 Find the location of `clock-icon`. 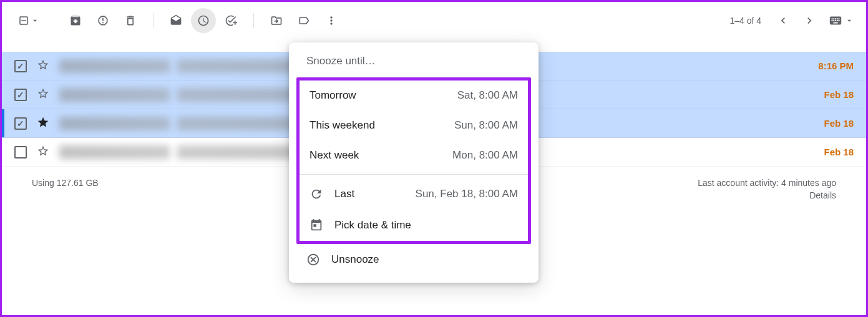

clock-icon is located at coordinates (203, 21).